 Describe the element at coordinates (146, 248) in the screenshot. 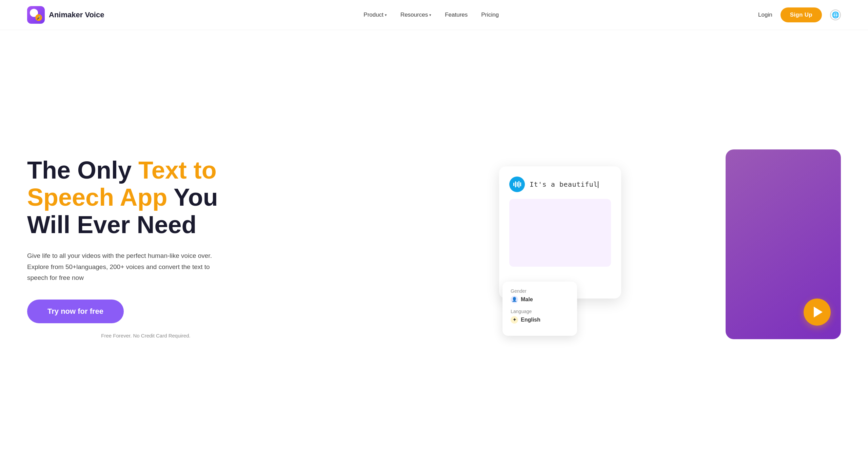

I see `hero-left: The Only Text to Speech App You Will Eve…` at that location.